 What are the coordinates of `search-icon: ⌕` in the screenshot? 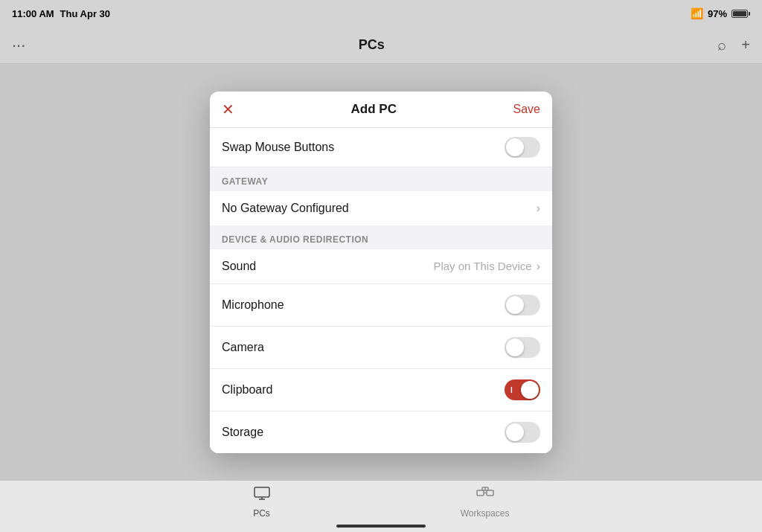 It's located at (722, 45).